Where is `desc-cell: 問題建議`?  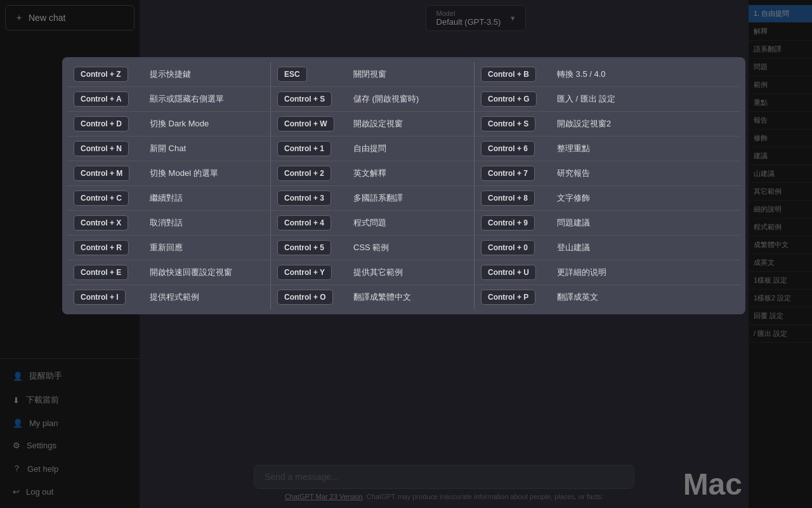 desc-cell: 問題建議 is located at coordinates (646, 224).